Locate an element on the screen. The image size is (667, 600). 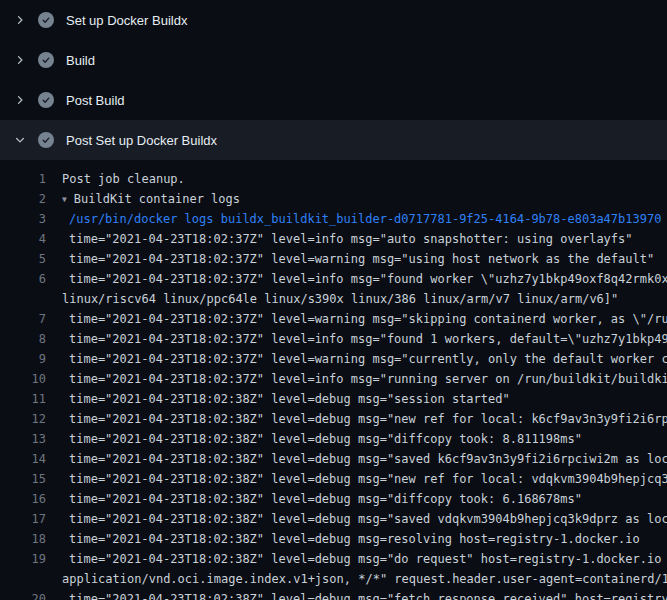
log-line: 2▼BuildKit container logs is located at coordinates (334, 199).